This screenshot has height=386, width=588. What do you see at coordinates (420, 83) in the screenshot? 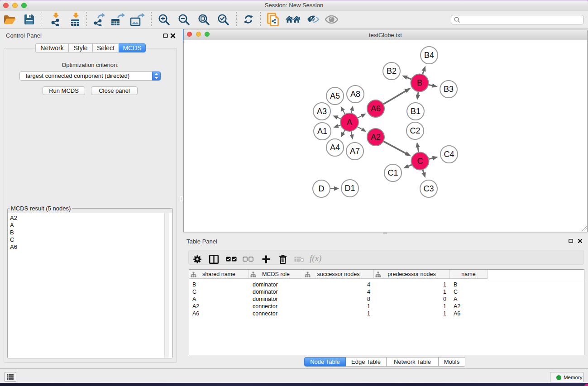
I see `svg-text: B` at bounding box center [420, 83].